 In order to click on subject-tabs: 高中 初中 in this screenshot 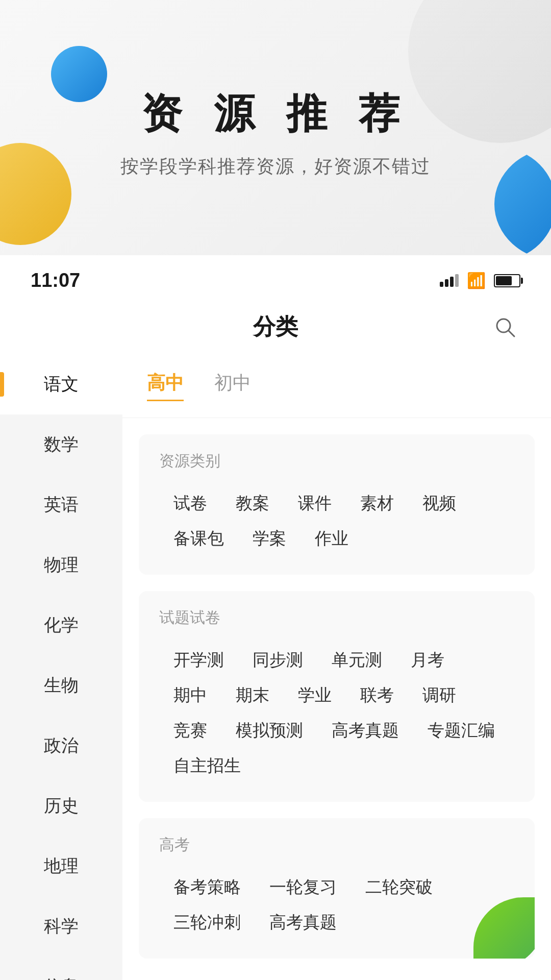, I will do `click(337, 386)`.